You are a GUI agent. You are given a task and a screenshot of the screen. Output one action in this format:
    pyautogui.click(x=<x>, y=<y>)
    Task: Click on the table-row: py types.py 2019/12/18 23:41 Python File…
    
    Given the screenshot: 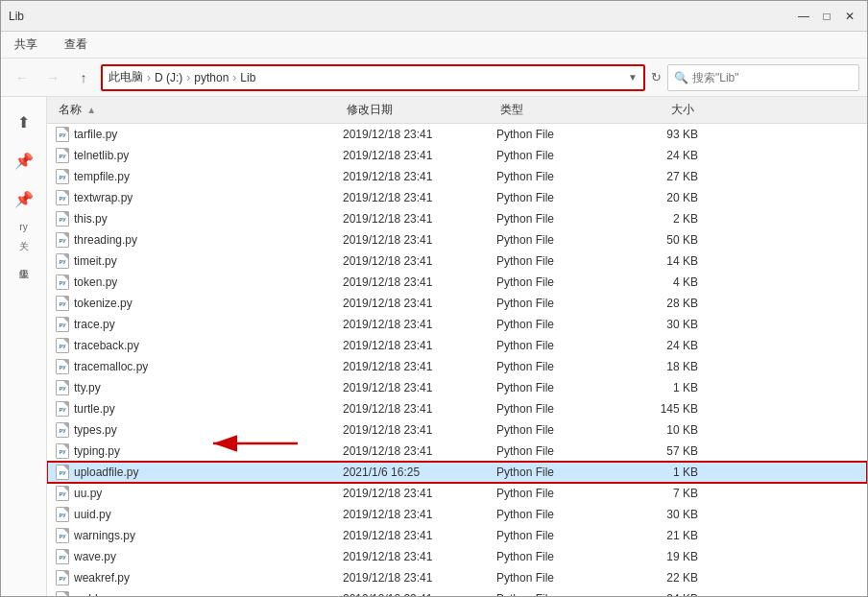 What is the action you would take?
    pyautogui.click(x=457, y=430)
    